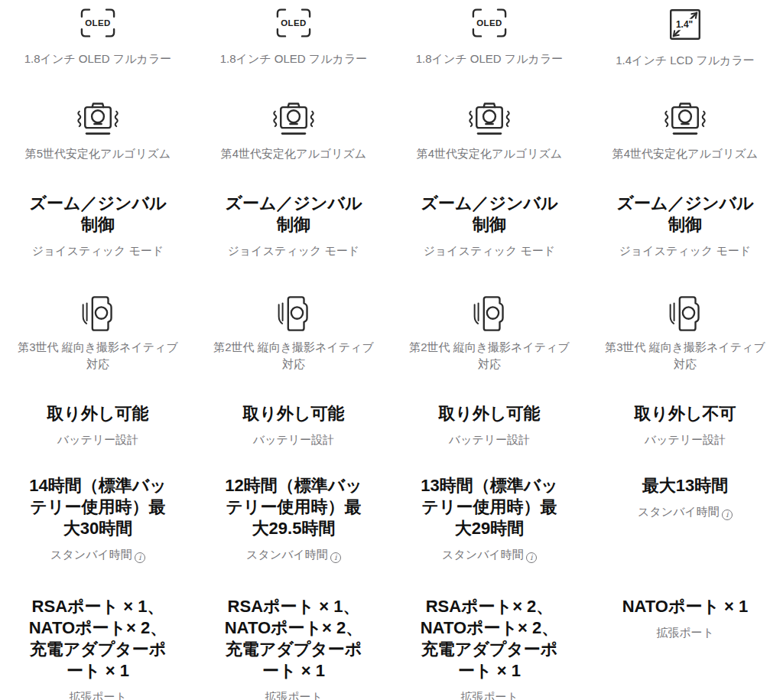  Describe the element at coordinates (685, 414) in the screenshot. I see `battery-design-value: 取り外し不可` at that location.